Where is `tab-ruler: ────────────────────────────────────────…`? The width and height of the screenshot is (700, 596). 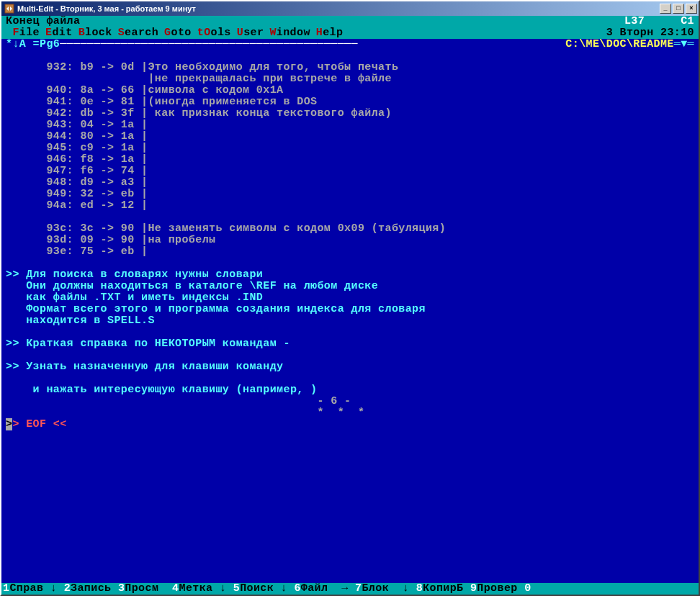
tab-ruler: ────────────────────────────────────────… is located at coordinates (313, 45).